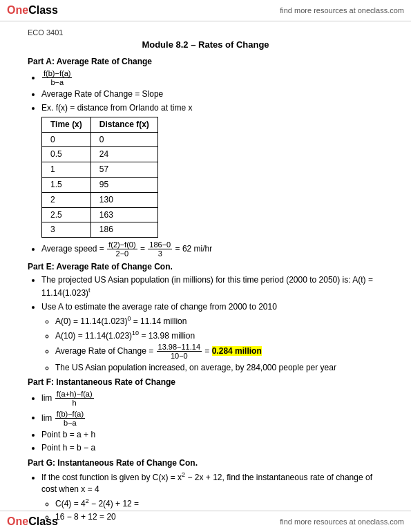 The image size is (411, 532). I want to click on table-cell: 3, so click(66, 230).